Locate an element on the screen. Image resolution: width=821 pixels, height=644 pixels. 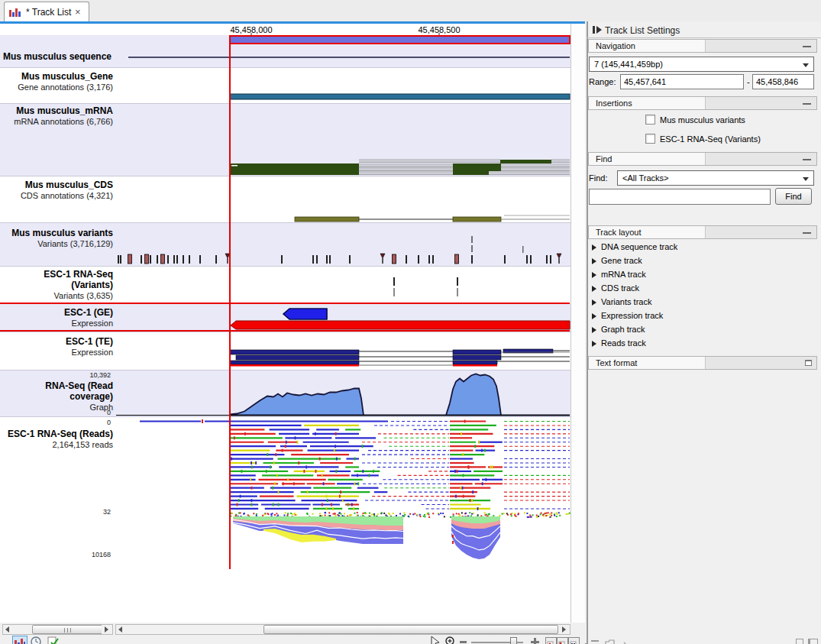
panel-divider is located at coordinates (704, 38).